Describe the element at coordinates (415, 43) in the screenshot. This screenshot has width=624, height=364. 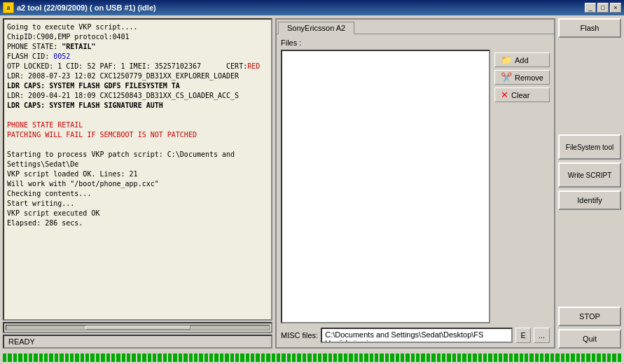
I see `files-label: Files :` at that location.